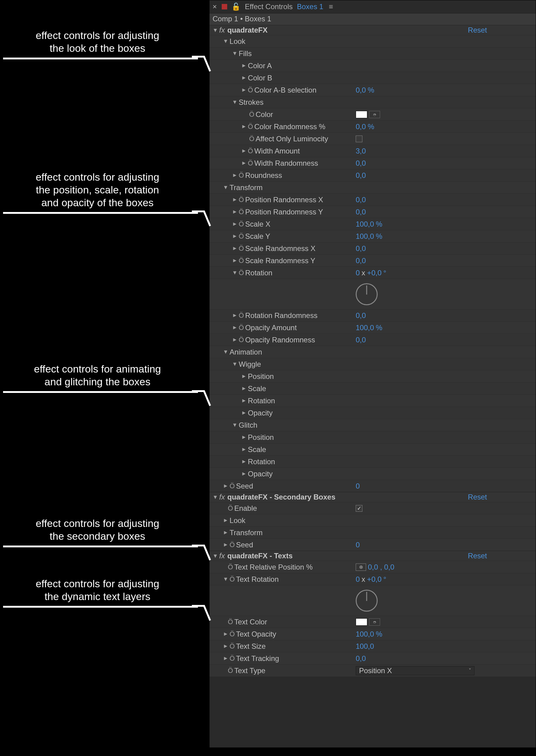 The height and width of the screenshot is (756, 536). I want to click on group-wiggle: ▼ Wiggle, so click(373, 364).